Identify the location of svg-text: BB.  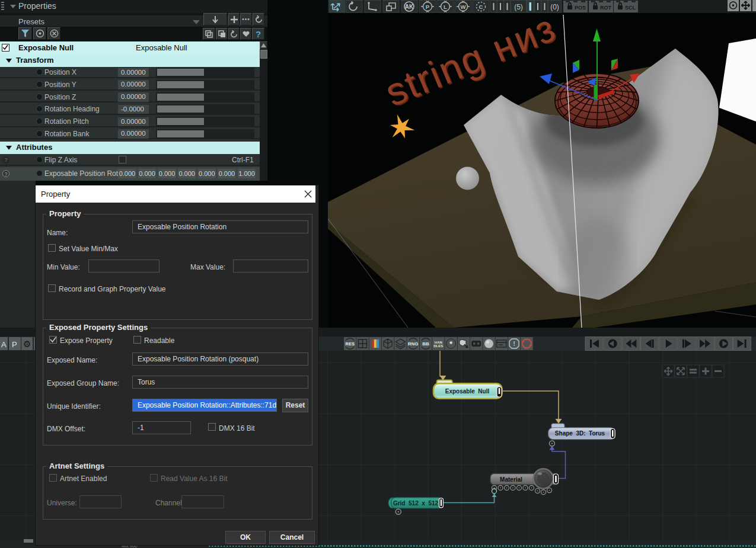
(426, 344).